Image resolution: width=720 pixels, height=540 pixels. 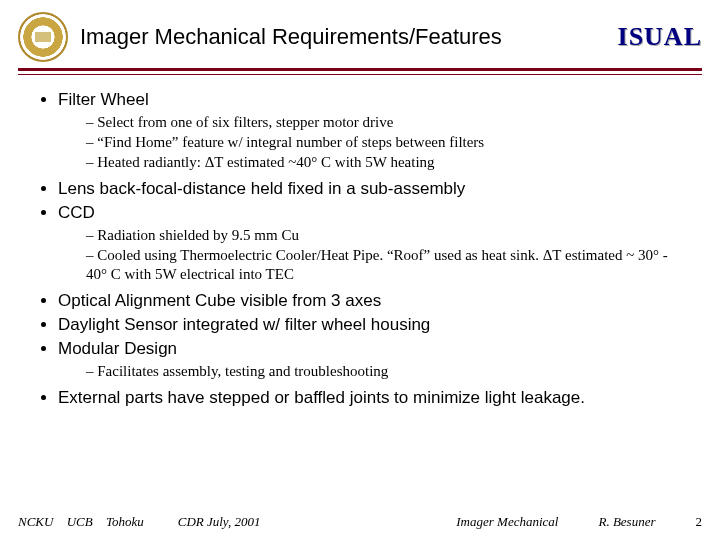 What do you see at coordinates (372, 372) in the screenshot?
I see `sub-list: Facilitates assembly, testing and troubl…` at bounding box center [372, 372].